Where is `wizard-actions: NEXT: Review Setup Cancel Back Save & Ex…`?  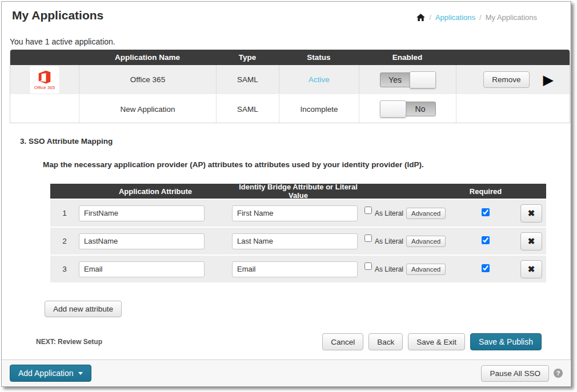
wizard-actions: NEXT: Review Setup Cancel Back Save & Ex… is located at coordinates (289, 342).